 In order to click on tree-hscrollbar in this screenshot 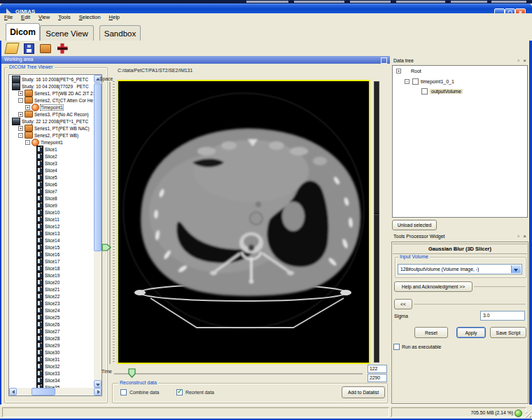, I will do `click(55, 392)`.